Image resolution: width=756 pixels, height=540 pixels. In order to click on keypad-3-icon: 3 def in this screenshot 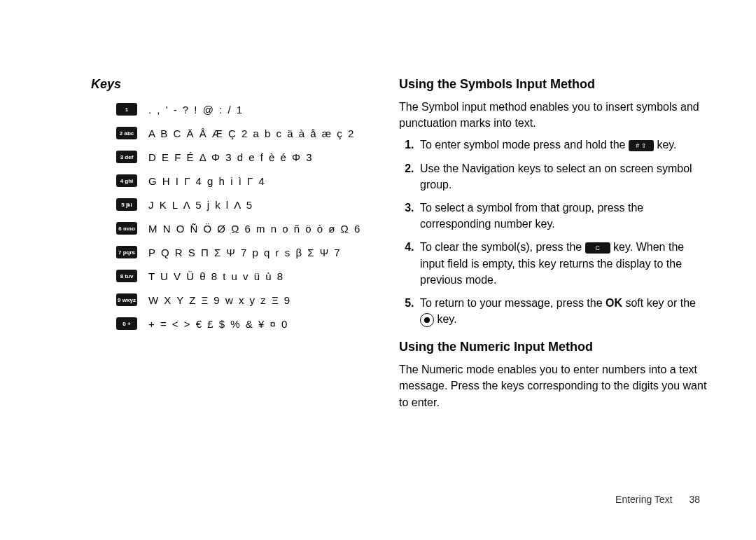, I will do `click(127, 157)`.